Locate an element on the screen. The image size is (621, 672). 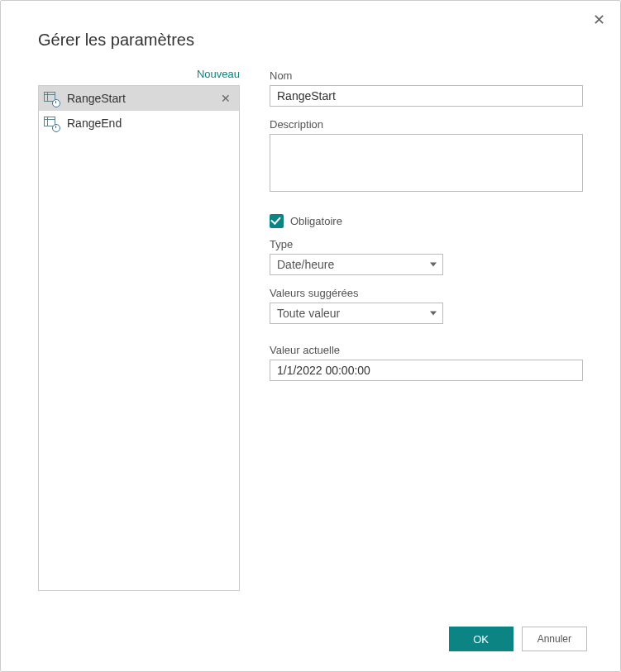
type-select: Date/heure is located at coordinates (356, 265).